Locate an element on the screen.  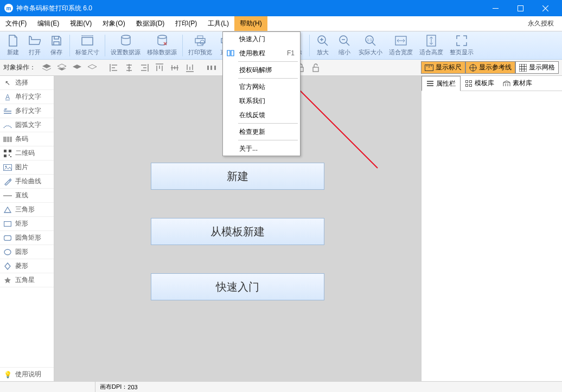
bulb-icon: 💡 is located at coordinates (8, 375).